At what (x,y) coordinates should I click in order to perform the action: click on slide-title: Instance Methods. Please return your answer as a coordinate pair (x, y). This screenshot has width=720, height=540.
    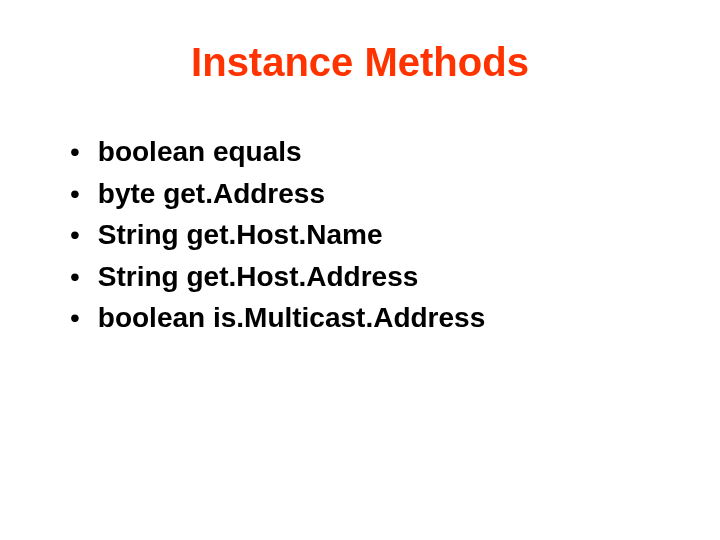
    Looking at the image, I should click on (360, 62).